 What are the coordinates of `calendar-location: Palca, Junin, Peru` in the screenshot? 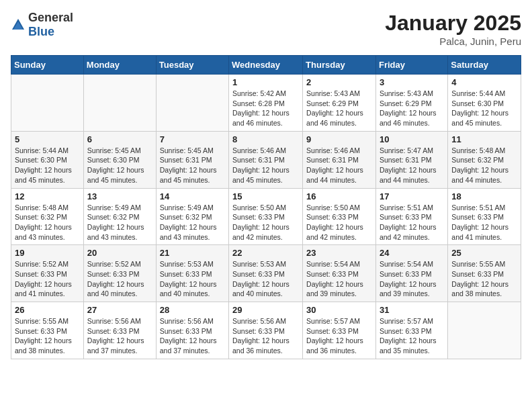 It's located at (453, 42).